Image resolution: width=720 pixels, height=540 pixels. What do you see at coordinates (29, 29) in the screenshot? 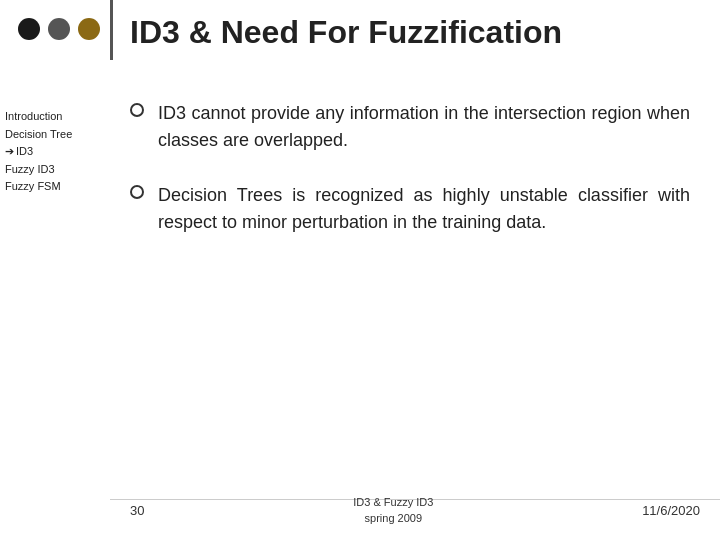
I see `circle-1-icon` at bounding box center [29, 29].